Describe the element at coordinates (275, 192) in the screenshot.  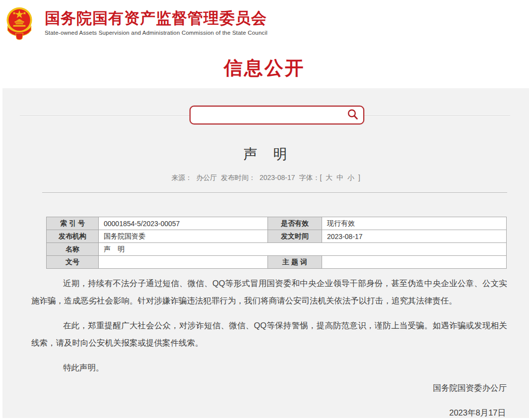
I see `meta-divider-line` at that location.